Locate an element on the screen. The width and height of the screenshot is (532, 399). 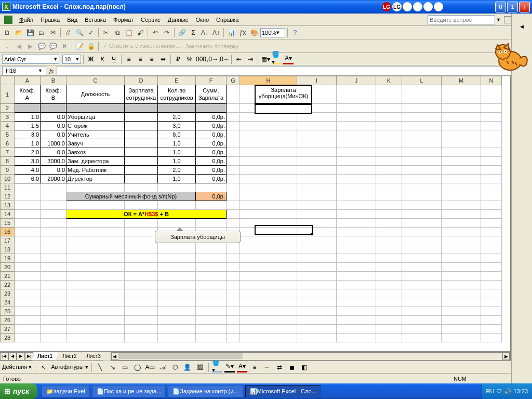
cell-B23 is located at coordinates (54, 294).